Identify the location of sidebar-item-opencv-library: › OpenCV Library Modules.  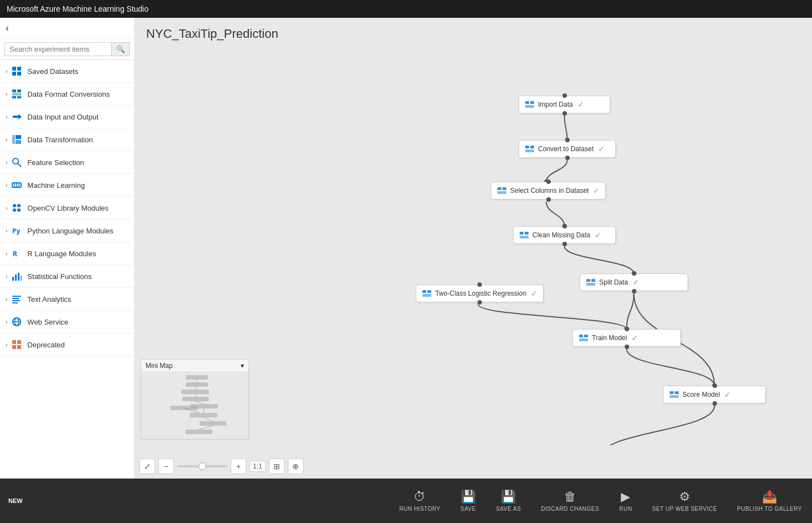
(67, 208).